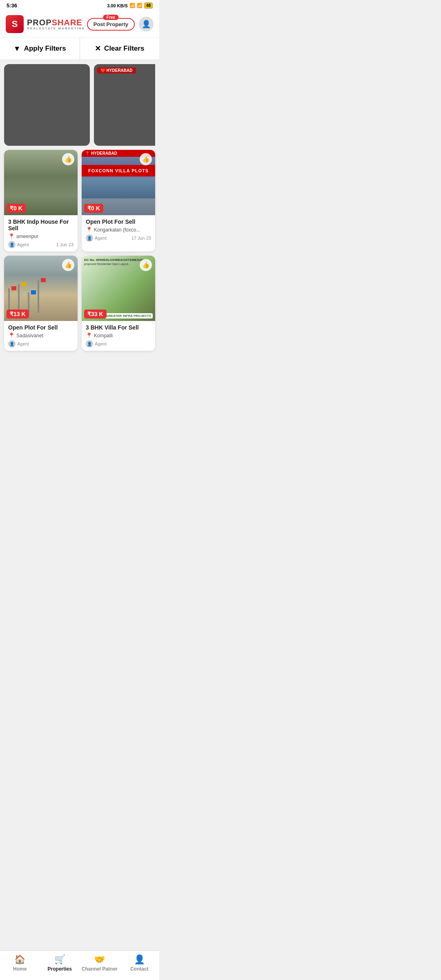 This screenshot has height=980, width=441. What do you see at coordinates (118, 336) in the screenshot?
I see `property-card-4-body: 3 BHK Villa For Sell 📍 Kompalli 👤 Agent` at bounding box center [118, 336].